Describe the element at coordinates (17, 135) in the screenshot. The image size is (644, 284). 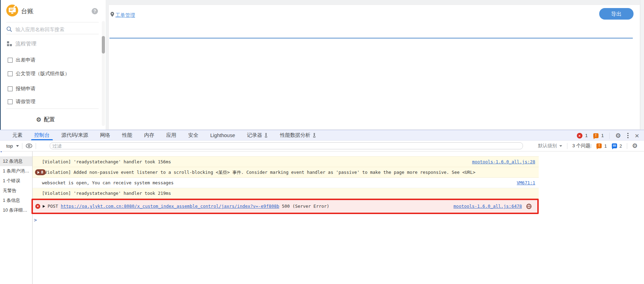
I see `tab-elements: 元素` at that location.